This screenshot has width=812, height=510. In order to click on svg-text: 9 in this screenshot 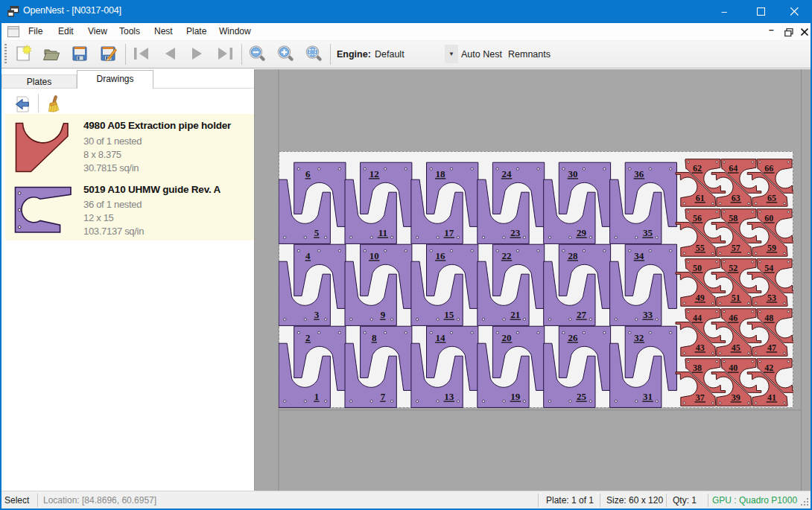, I will do `click(383, 314)`.